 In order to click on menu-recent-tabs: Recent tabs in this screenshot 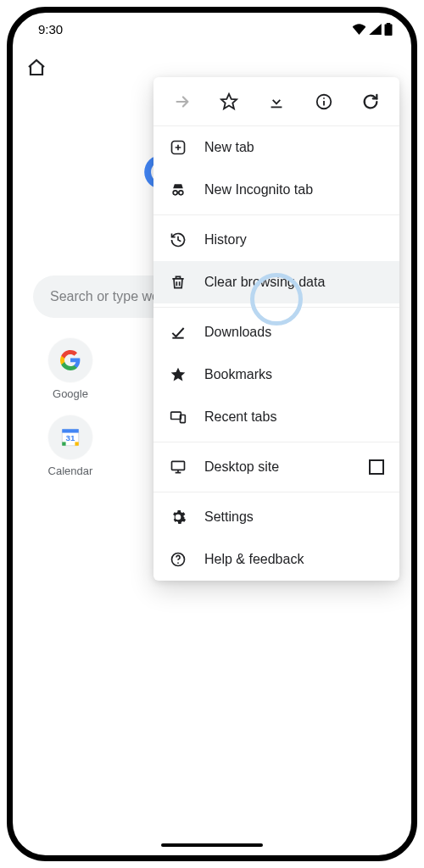, I will do `click(276, 417)`.